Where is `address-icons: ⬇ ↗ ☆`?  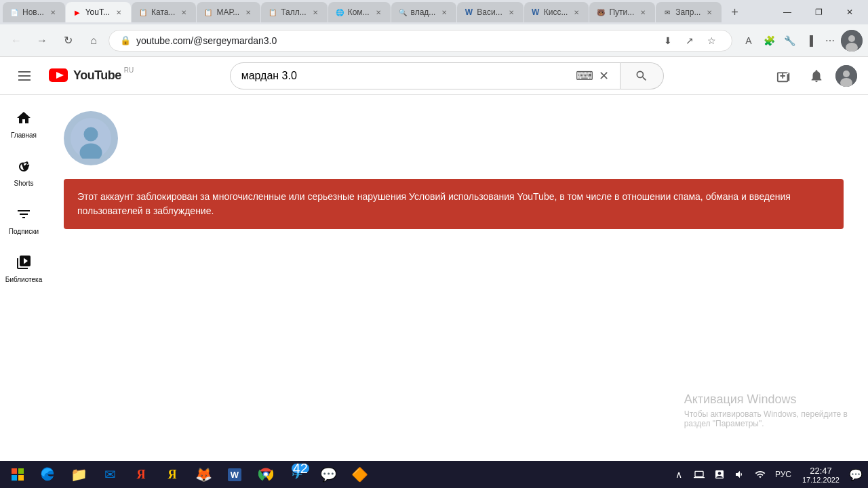 address-icons: ⬇ ↗ ☆ is located at coordinates (690, 41).